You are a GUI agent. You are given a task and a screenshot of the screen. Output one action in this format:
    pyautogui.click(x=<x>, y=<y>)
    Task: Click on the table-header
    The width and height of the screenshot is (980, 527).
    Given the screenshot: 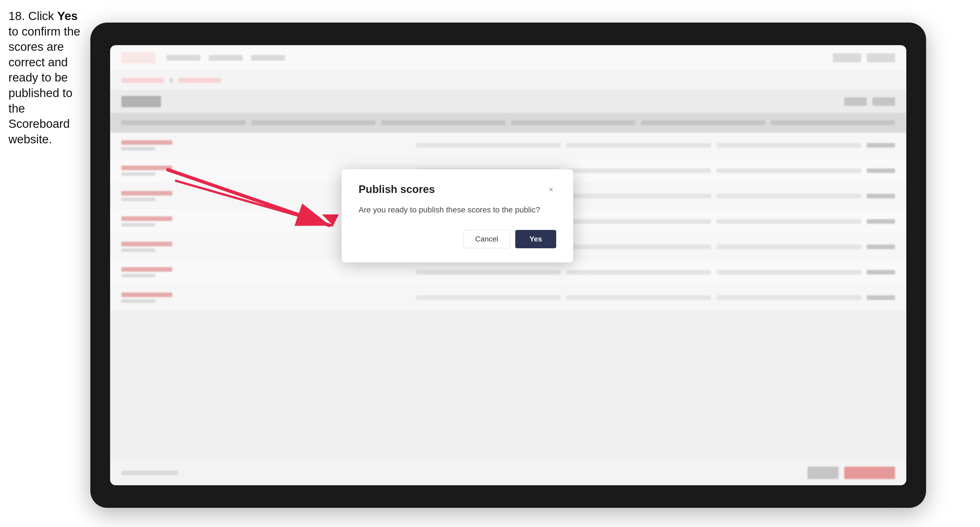 What is the action you would take?
    pyautogui.click(x=508, y=123)
    